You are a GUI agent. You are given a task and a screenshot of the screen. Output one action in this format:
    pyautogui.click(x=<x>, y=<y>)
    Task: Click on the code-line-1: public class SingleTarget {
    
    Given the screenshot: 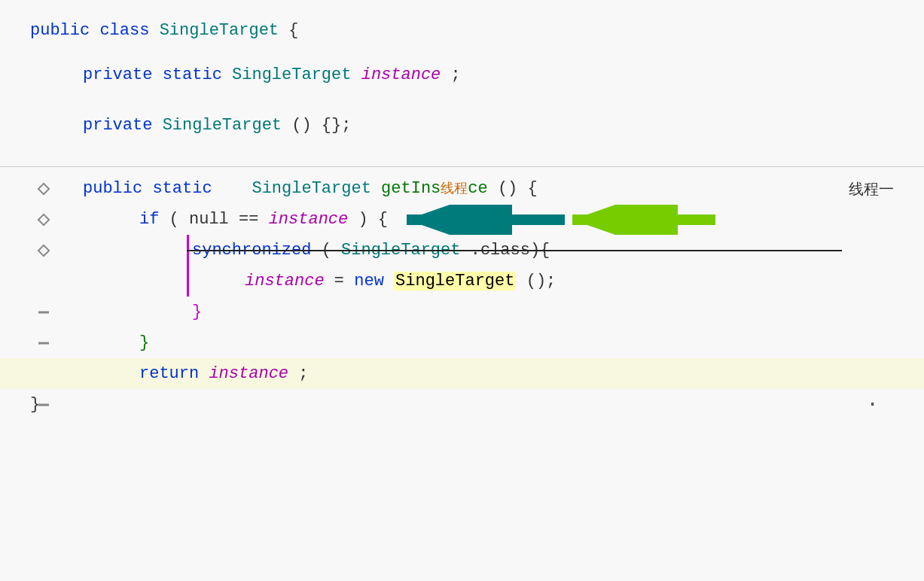 What is the action you would take?
    pyautogui.click(x=462, y=30)
    